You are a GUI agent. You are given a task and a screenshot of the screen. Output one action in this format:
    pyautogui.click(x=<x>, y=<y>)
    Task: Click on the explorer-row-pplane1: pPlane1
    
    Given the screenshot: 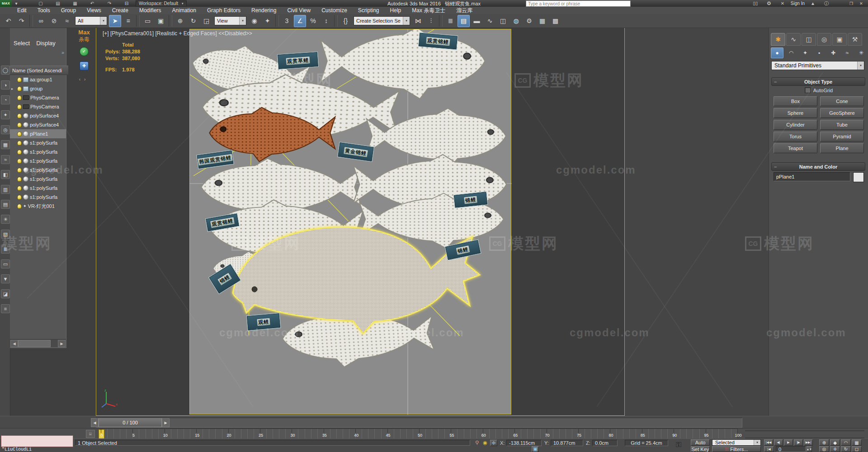 What is the action you would take?
    pyautogui.click(x=38, y=134)
    